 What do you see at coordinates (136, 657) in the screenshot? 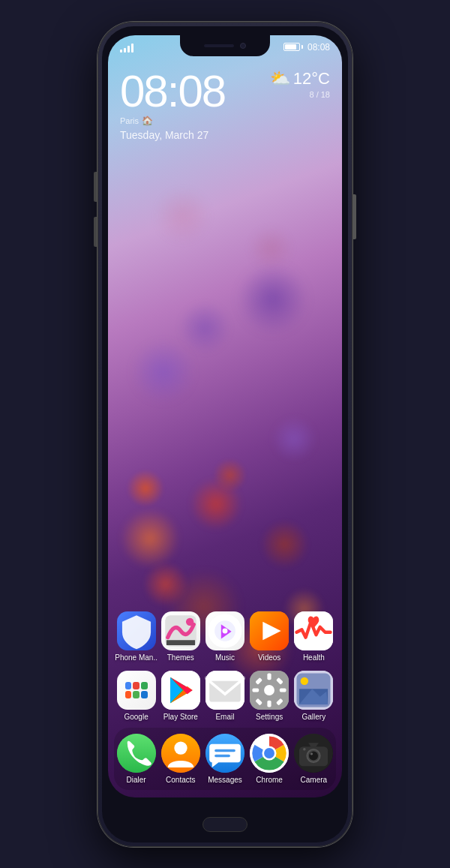
I see `phone-manager-label: Phone Man..` at bounding box center [136, 657].